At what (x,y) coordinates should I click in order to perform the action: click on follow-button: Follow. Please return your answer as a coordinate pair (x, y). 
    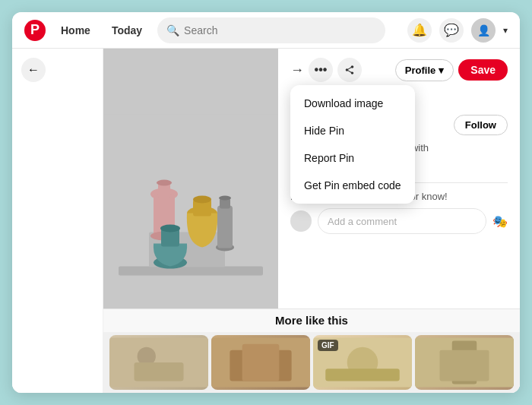
    Looking at the image, I should click on (480, 125).